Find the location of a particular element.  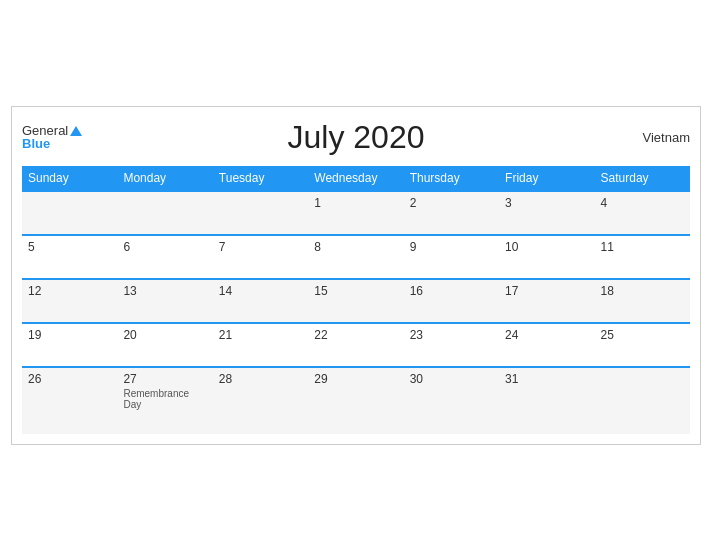

calendar-cell: 19 is located at coordinates (70, 345).